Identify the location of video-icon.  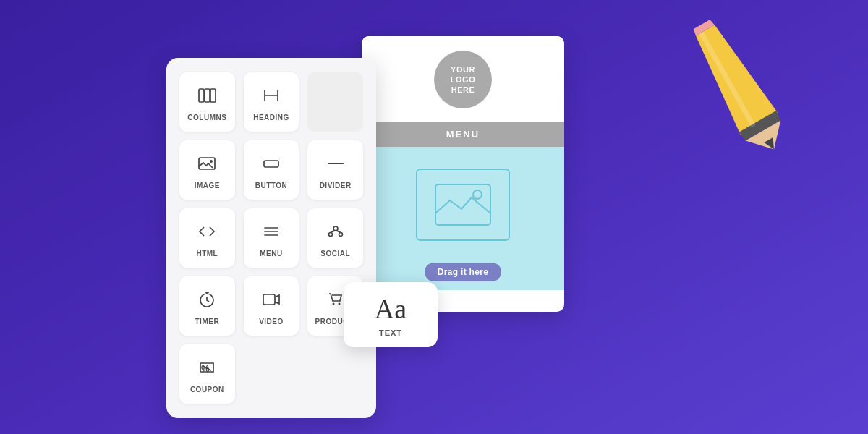
(271, 301).